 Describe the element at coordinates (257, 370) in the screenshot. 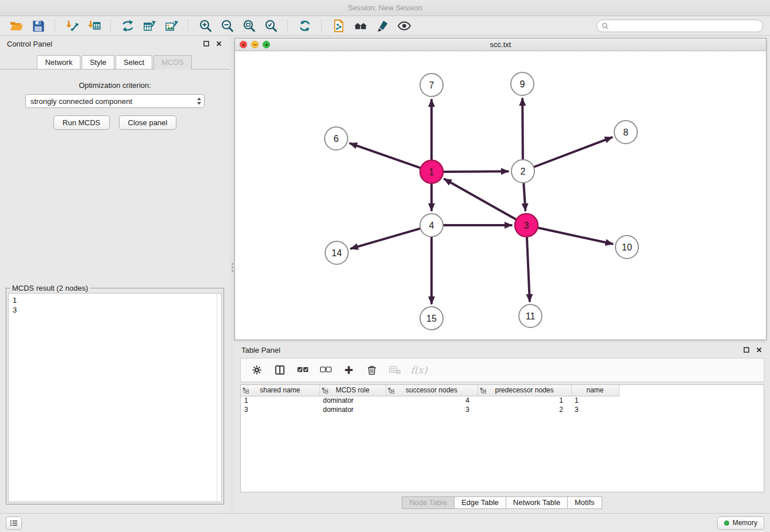

I see `gear-icon` at that location.